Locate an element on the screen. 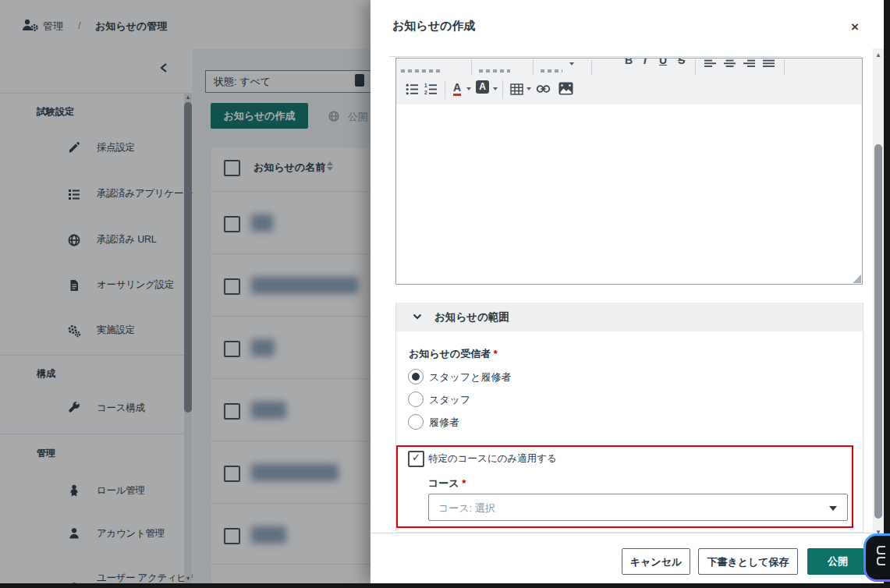 Image resolution: width=890 pixels, height=588 pixels. strikethrough-button: S is located at coordinates (682, 62).